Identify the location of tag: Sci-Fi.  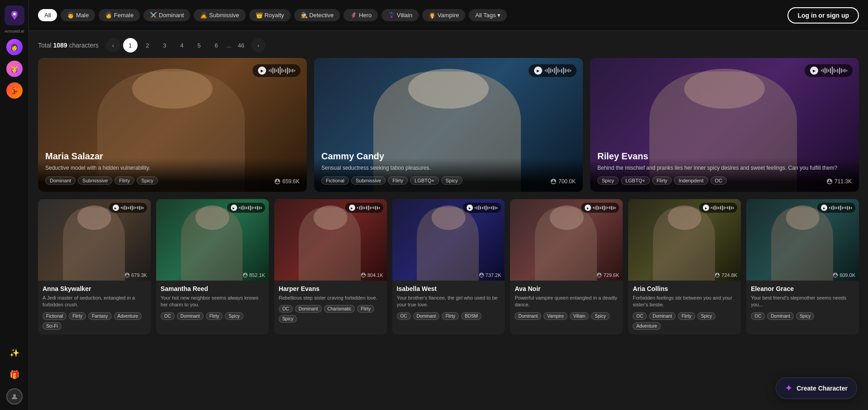
(52, 326).